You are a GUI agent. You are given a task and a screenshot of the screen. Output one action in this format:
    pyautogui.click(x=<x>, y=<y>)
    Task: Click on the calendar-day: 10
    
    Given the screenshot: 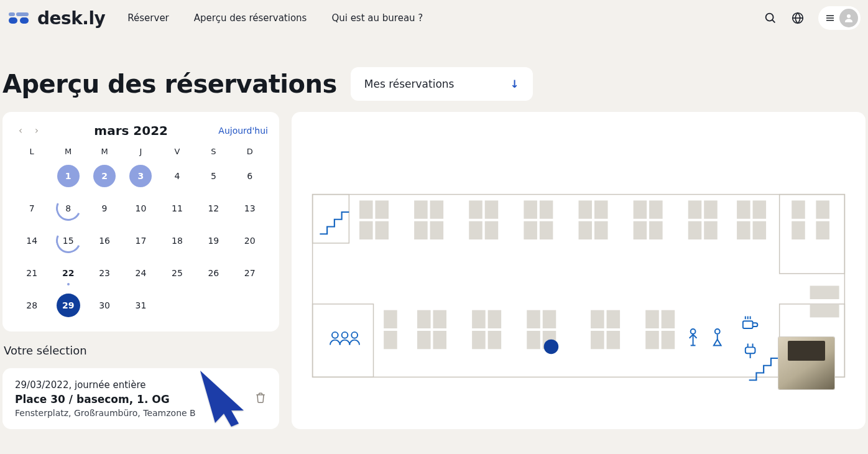 What is the action you would take?
    pyautogui.click(x=141, y=208)
    